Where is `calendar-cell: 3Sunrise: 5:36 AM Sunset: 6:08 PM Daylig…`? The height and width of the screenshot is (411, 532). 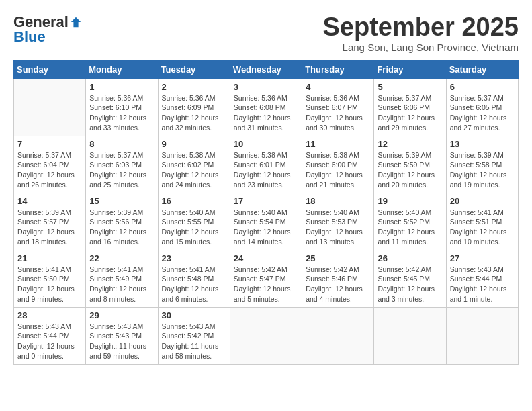 calendar-cell: 3Sunrise: 5:36 AM Sunset: 6:08 PM Daylig… is located at coordinates (266, 107).